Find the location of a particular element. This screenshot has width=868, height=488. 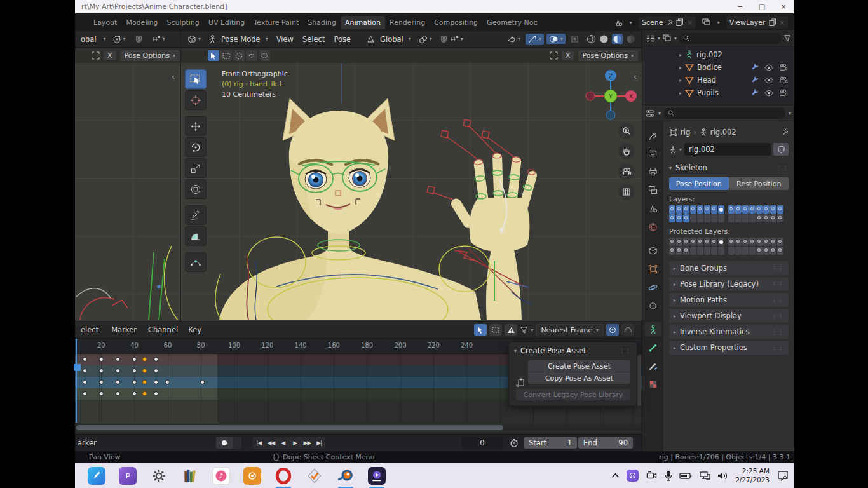

falloff-curve-icon is located at coordinates (628, 330).